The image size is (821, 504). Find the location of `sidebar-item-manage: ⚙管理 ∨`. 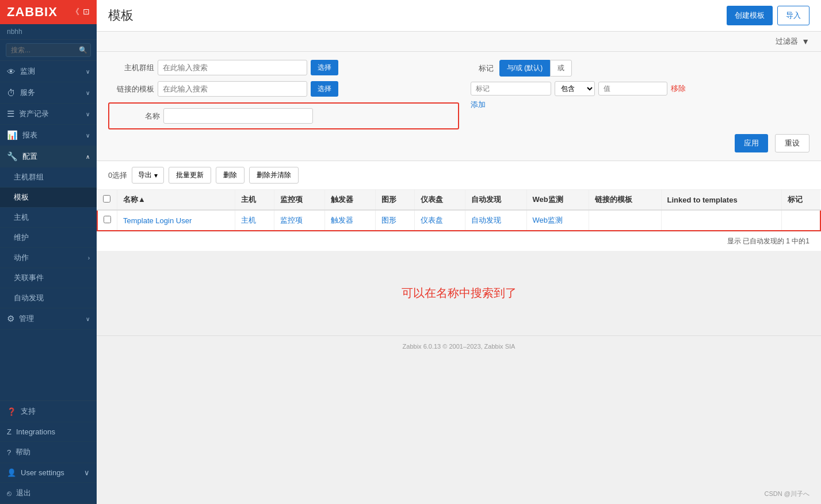

sidebar-item-manage: ⚙管理 ∨ is located at coordinates (48, 319).